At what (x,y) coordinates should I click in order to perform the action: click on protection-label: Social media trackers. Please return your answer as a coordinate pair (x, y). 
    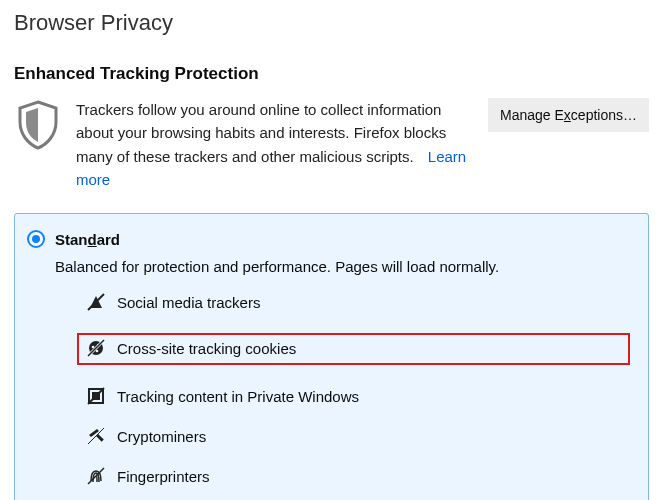
    Looking at the image, I should click on (188, 302).